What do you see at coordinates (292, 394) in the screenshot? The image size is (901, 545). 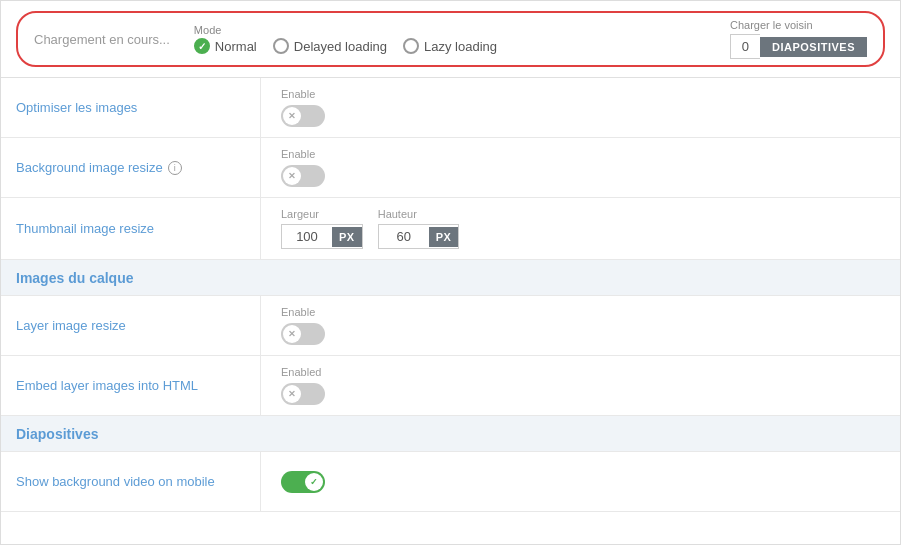 I see `toggle-knob-embed-layer: ✕` at bounding box center [292, 394].